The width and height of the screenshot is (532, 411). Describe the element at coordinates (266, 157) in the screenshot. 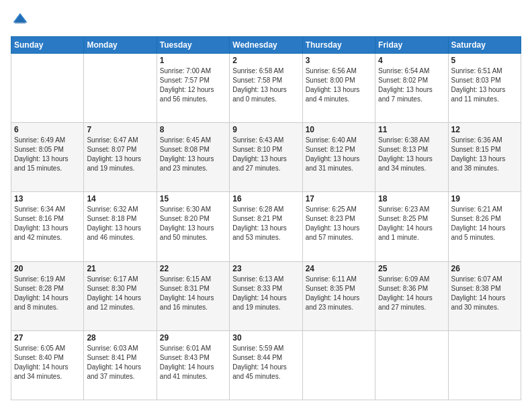

I see `calendar-cell: 9Sunrise: 6:43 AM Sunset: 8:10 PM Daylig…` at that location.